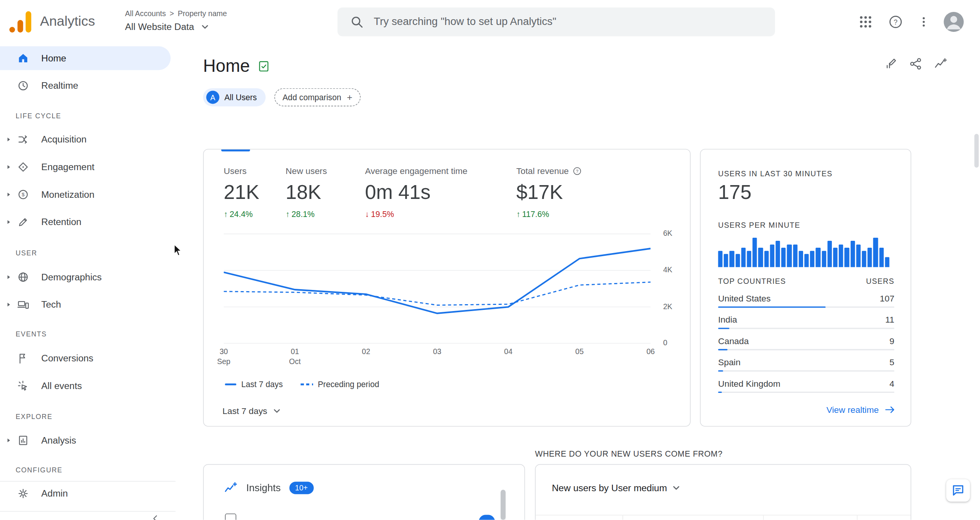 The width and height of the screenshot is (980, 520). What do you see at coordinates (23, 440) in the screenshot?
I see `analysis-icon` at bounding box center [23, 440].